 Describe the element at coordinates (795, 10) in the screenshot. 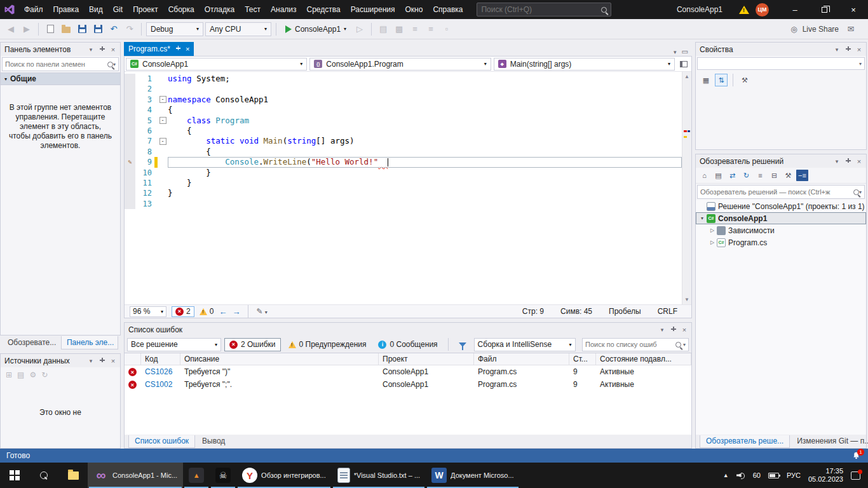

I see `minimize-button: –` at that location.